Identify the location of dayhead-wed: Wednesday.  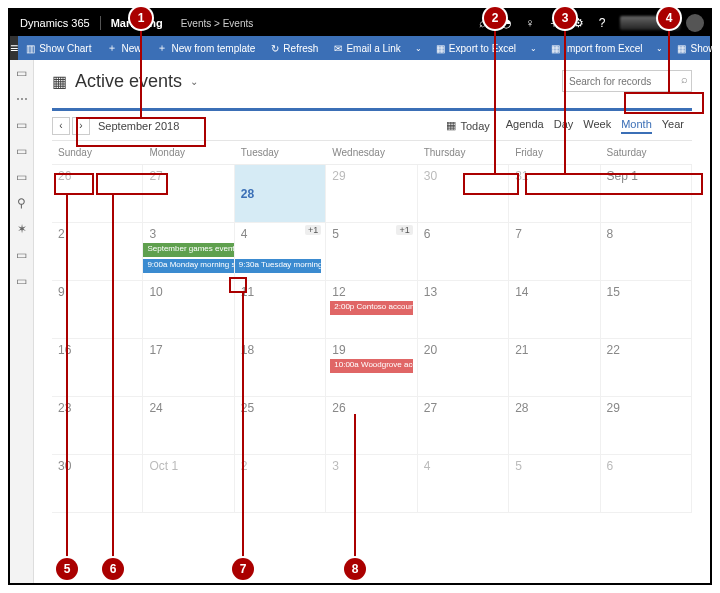
(372, 152).